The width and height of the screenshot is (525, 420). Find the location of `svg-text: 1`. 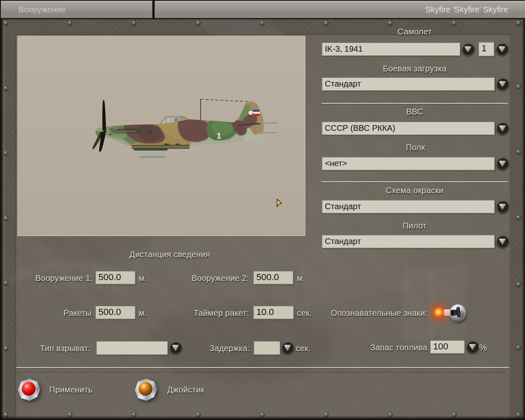

svg-text: 1 is located at coordinates (219, 136).